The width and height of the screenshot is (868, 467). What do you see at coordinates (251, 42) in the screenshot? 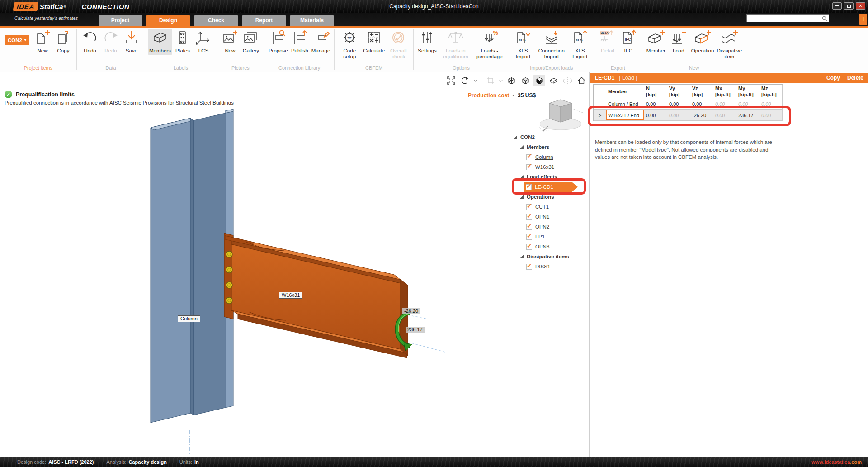
I see `gallery-button: Gallery` at bounding box center [251, 42].